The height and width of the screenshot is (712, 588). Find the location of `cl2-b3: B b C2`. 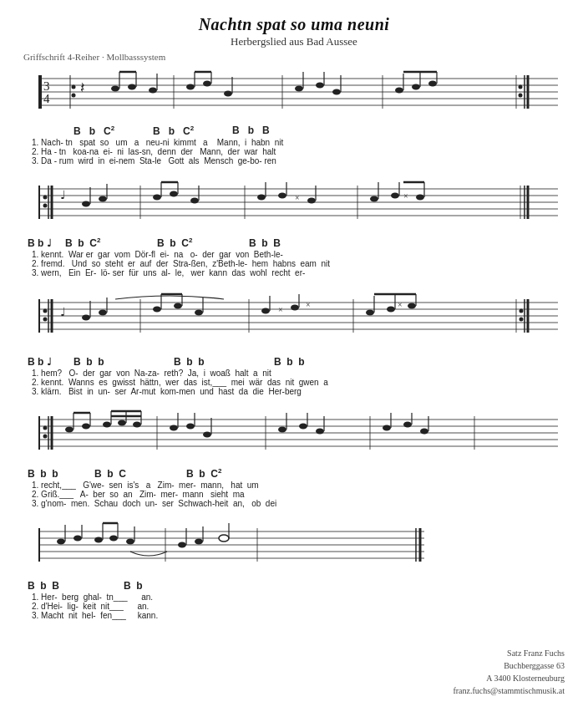

cl2-b3: B b C2 is located at coordinates (203, 242).